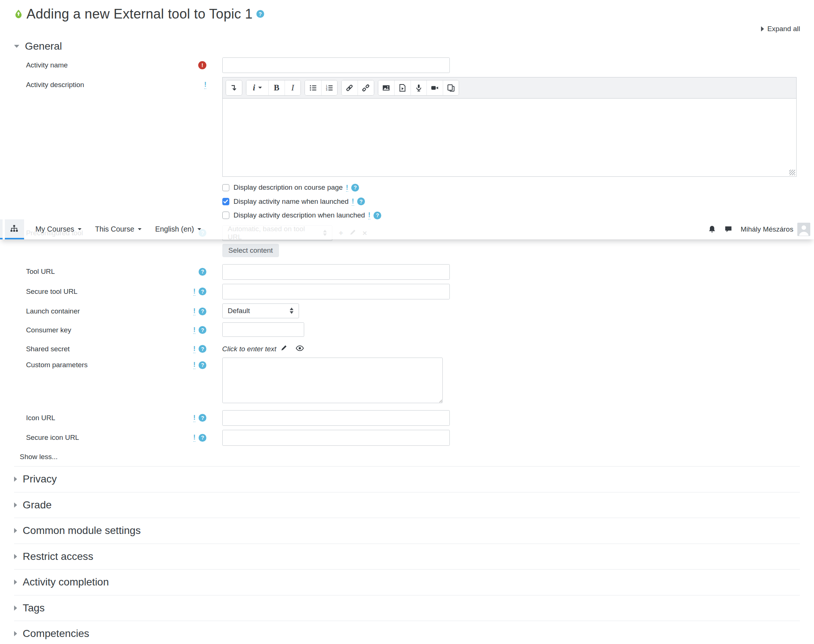 Image resolution: width=814 pixels, height=644 pixels. Describe the element at coordinates (336, 272) in the screenshot. I see `tool-url-input` at that location.